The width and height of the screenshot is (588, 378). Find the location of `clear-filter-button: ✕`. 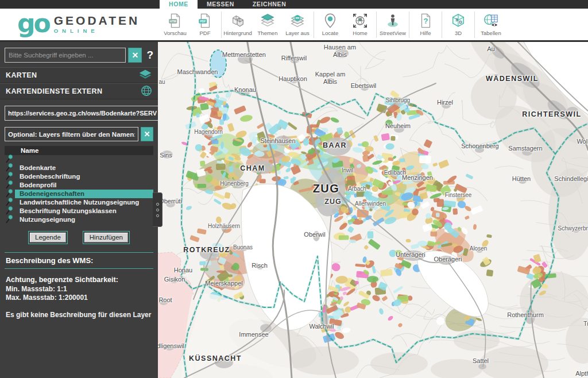

clear-filter-button: ✕ is located at coordinates (147, 134).